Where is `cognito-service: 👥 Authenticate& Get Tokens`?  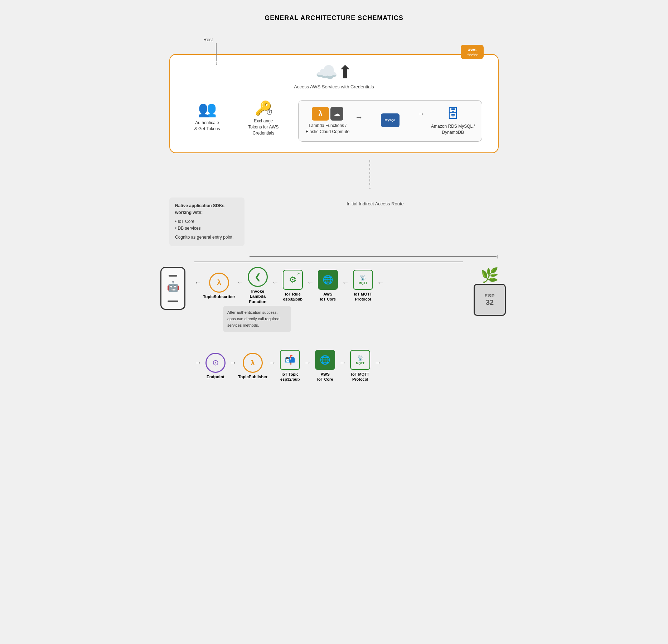 cognito-service: 👥 Authenticate& Get Tokens is located at coordinates (207, 116).